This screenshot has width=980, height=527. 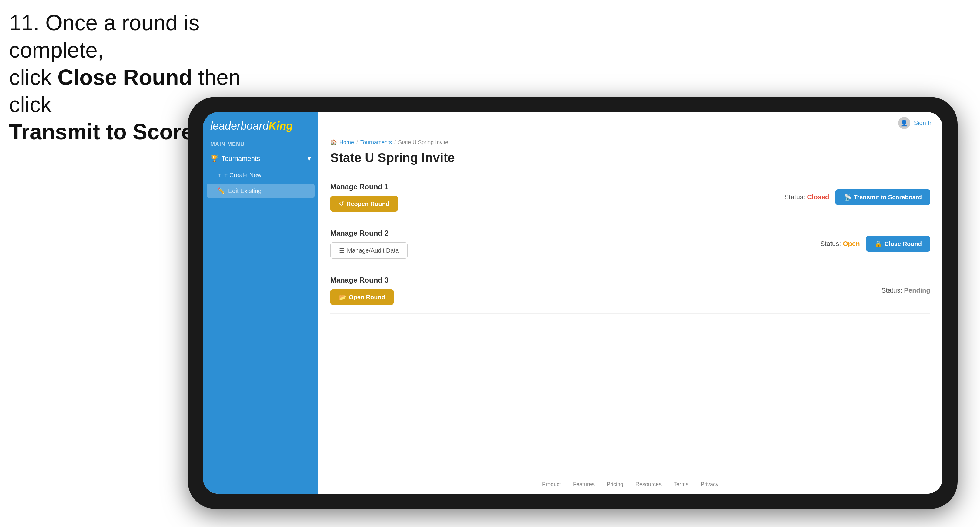 I want to click on open-round-button: 📂 Open Round, so click(x=362, y=297).